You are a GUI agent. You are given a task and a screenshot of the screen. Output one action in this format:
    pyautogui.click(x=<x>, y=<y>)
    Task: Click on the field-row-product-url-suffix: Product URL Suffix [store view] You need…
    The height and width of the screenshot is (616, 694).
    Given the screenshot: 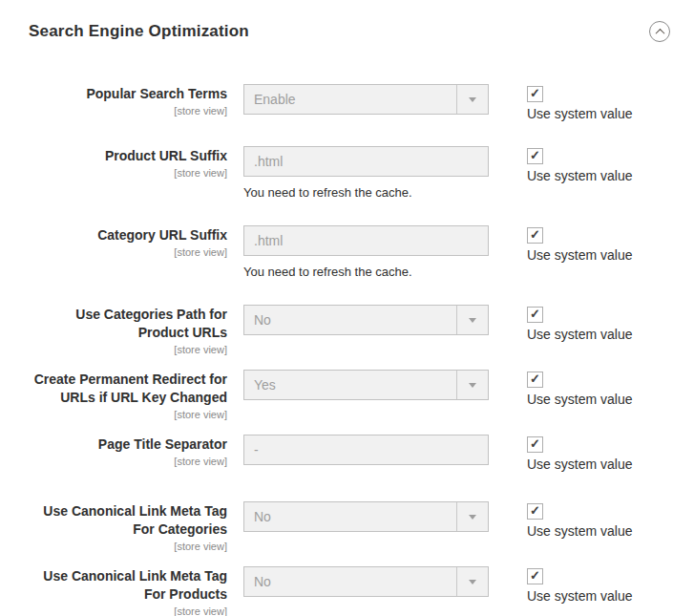 What is the action you would take?
    pyautogui.click(x=349, y=174)
    